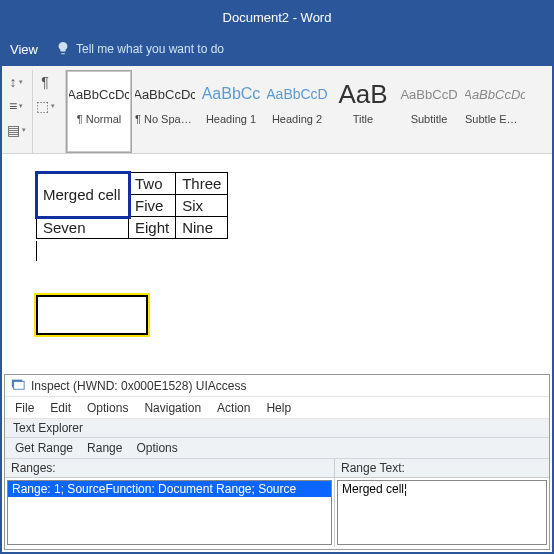 The width and height of the screenshot is (554, 554). I want to click on style-heading-1: AaBbCc Heading 1, so click(231, 112).